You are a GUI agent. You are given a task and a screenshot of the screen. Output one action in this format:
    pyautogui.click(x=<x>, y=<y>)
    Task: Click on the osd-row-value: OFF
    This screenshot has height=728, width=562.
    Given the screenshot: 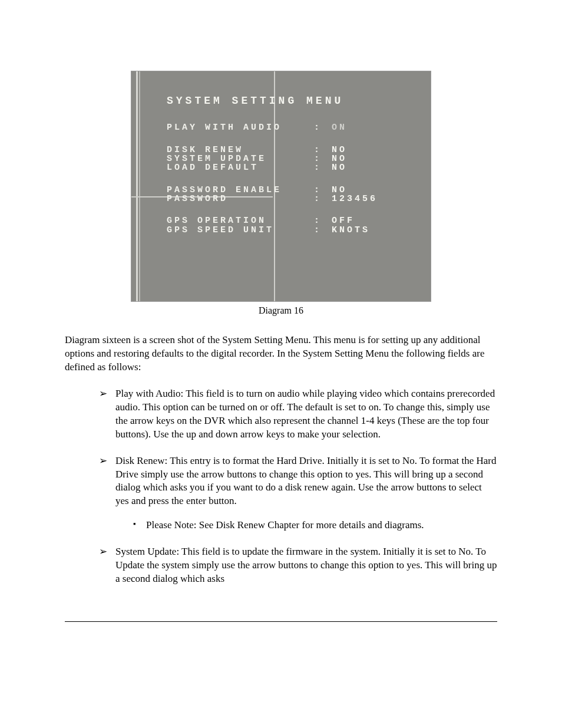 What is the action you would take?
    pyautogui.click(x=343, y=220)
    